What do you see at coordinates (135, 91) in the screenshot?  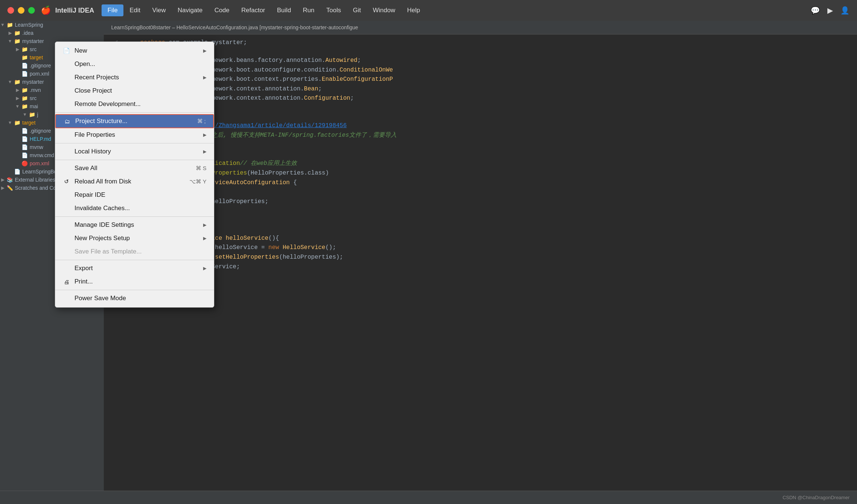 I see `menu-item-close: Close Project` at bounding box center [135, 91].